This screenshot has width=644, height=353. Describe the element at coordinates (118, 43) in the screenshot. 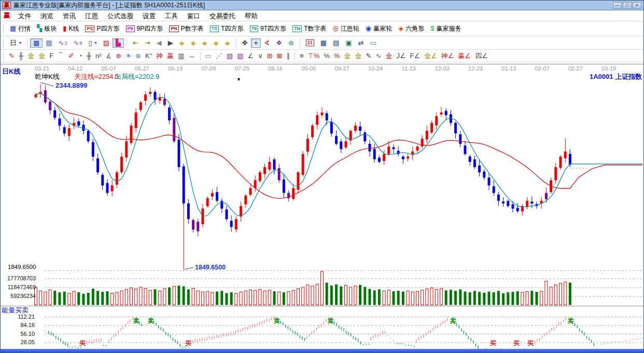

I see `color-histogram-button: ▙` at that location.